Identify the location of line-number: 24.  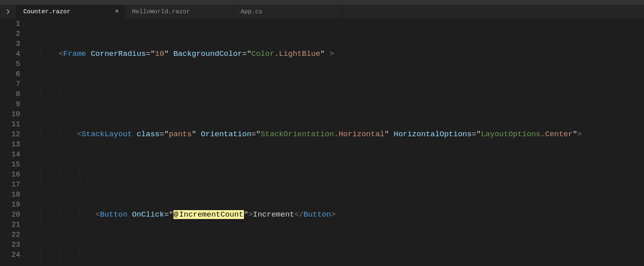
(10, 255).